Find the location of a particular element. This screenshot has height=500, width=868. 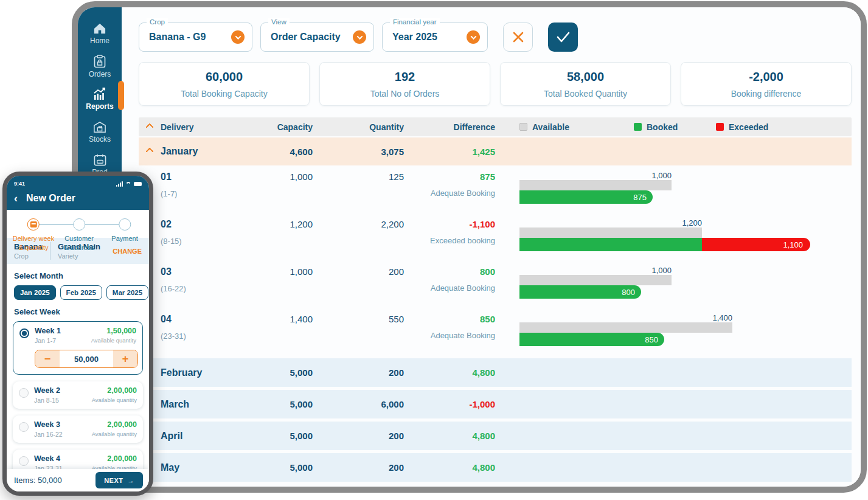

battery-icon is located at coordinates (137, 184).